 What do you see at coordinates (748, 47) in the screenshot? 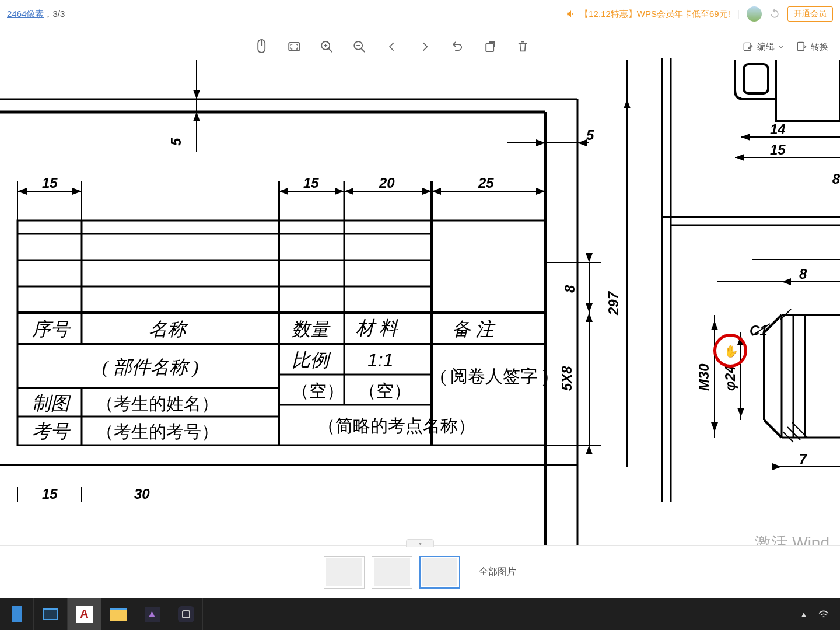
I see `edit-icon` at bounding box center [748, 47].